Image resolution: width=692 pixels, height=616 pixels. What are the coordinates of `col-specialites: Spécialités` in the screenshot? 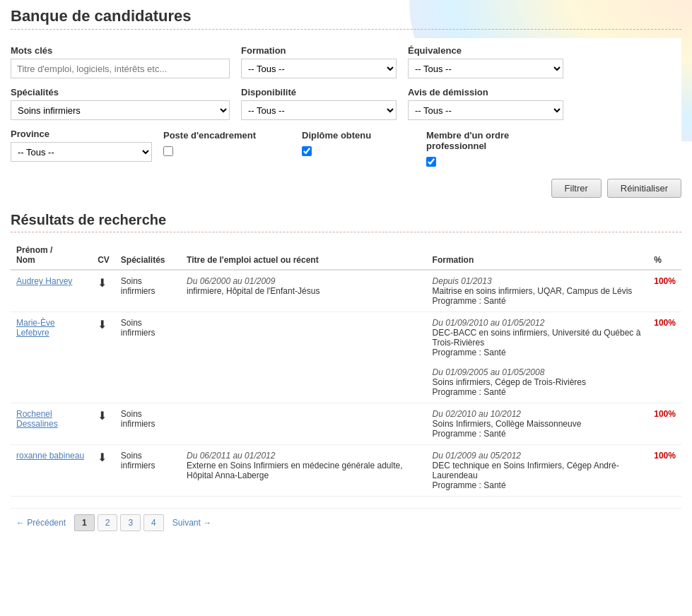 It's located at (148, 256).